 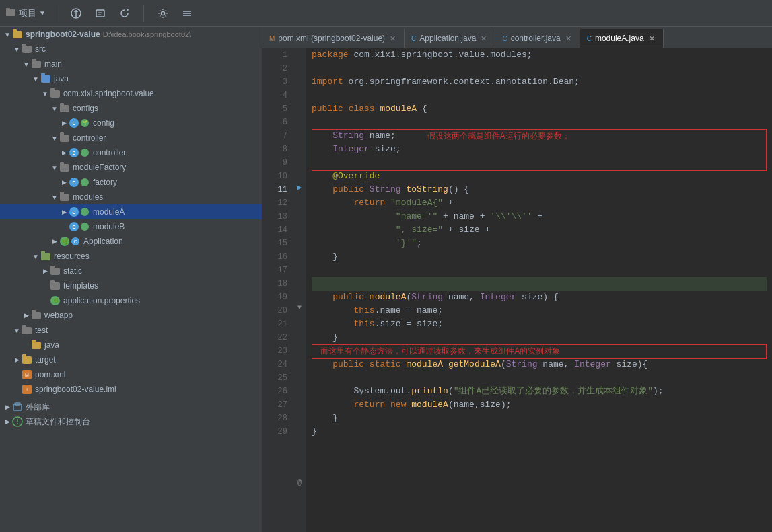 What do you see at coordinates (568, 39) in the screenshot?
I see `tab-close-controller: ✕` at bounding box center [568, 39].